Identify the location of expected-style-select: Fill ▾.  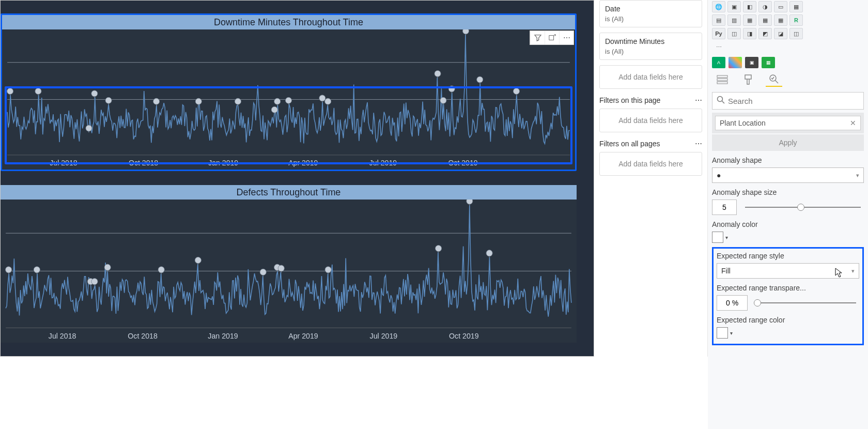
(788, 271).